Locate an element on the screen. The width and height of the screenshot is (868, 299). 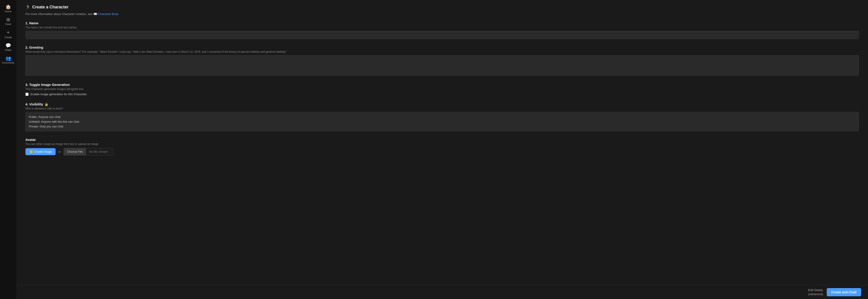
create-image-button: 🖼️ Create Image is located at coordinates (40, 152).